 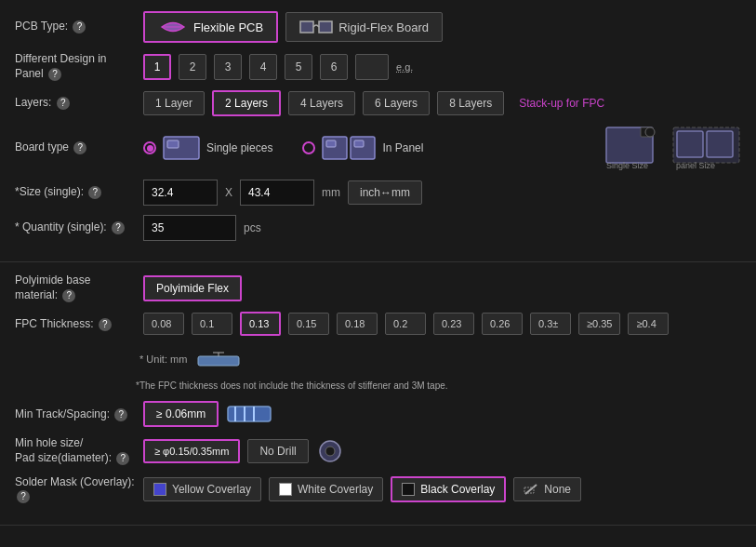 What do you see at coordinates (454, 324) in the screenshot?
I see `thickness-023: 0.23` at bounding box center [454, 324].